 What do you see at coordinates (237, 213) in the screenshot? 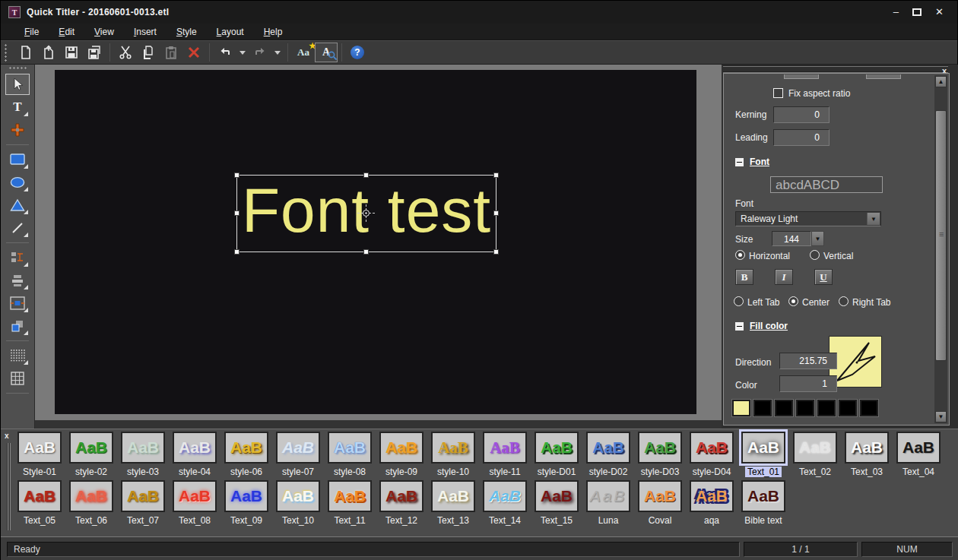
I see `resize-handle-w` at bounding box center [237, 213].